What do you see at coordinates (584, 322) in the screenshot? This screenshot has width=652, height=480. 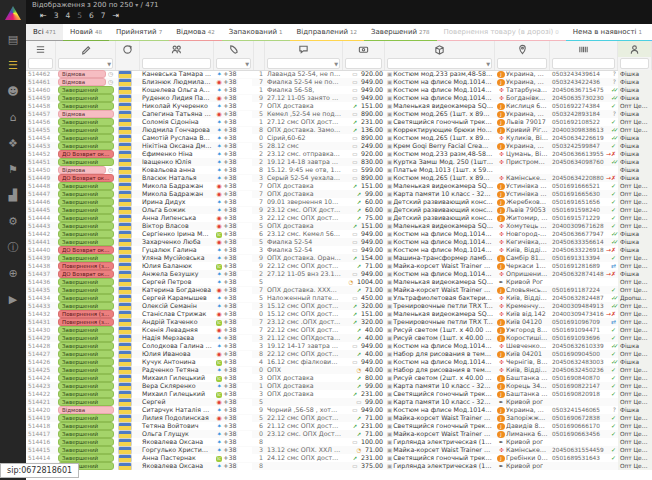 I see `tracking-cell: 0501691096709⇄` at bounding box center [584, 322].